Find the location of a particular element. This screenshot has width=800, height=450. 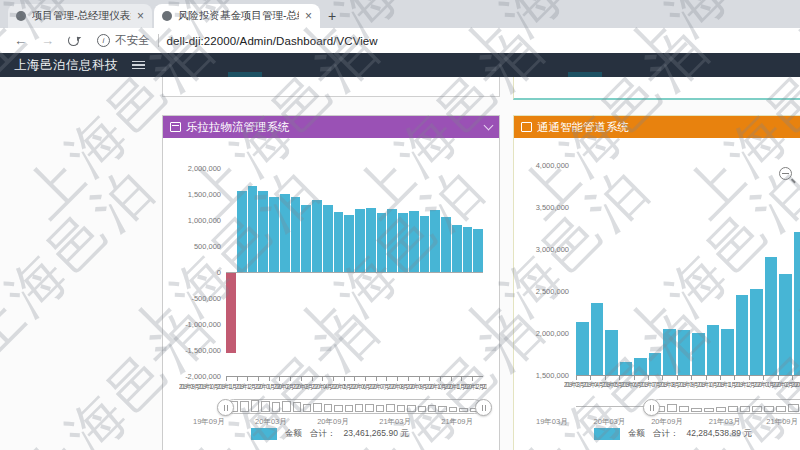

menu-icon is located at coordinates (138, 66).